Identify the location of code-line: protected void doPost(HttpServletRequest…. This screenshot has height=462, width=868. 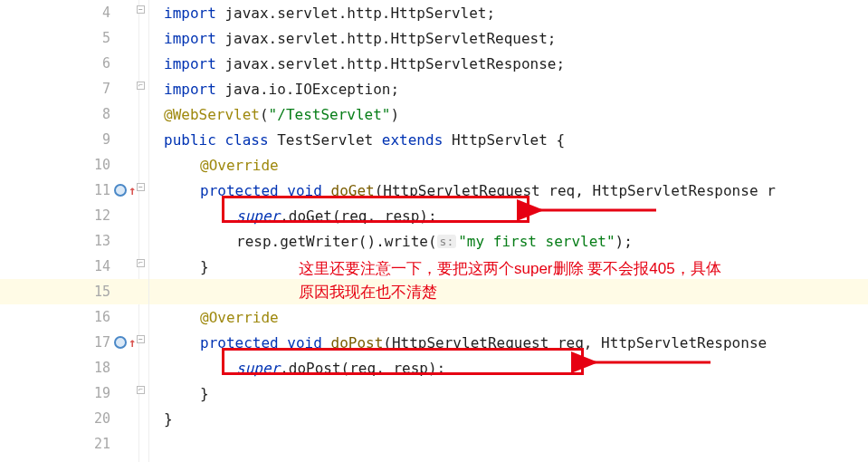
(509, 342).